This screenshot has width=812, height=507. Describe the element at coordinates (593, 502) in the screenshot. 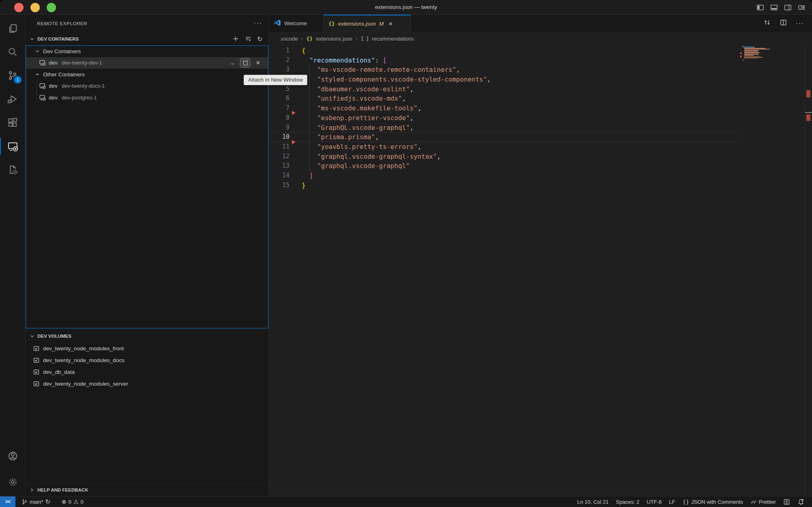

I see `cursor-position-status: Ln 10, Col 21` at that location.